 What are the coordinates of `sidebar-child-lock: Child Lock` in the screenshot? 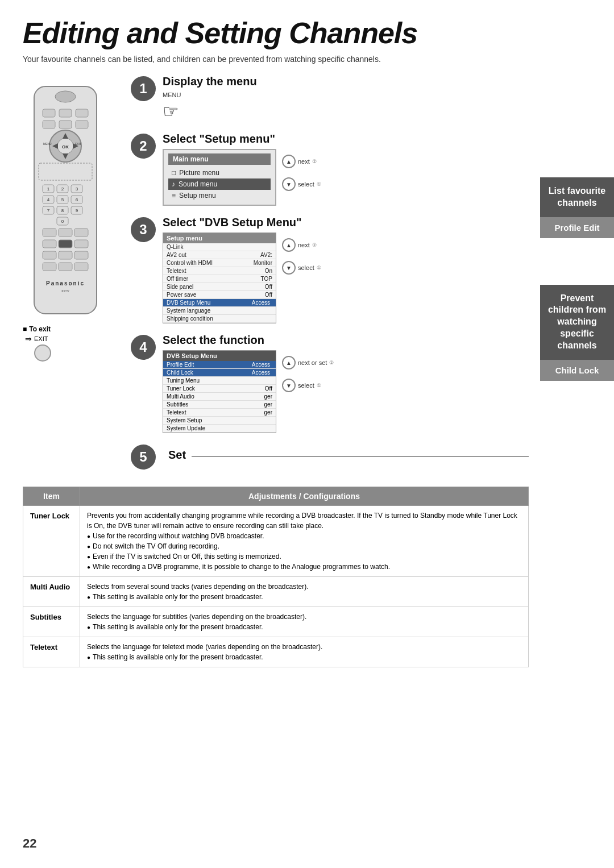 It's located at (577, 371).